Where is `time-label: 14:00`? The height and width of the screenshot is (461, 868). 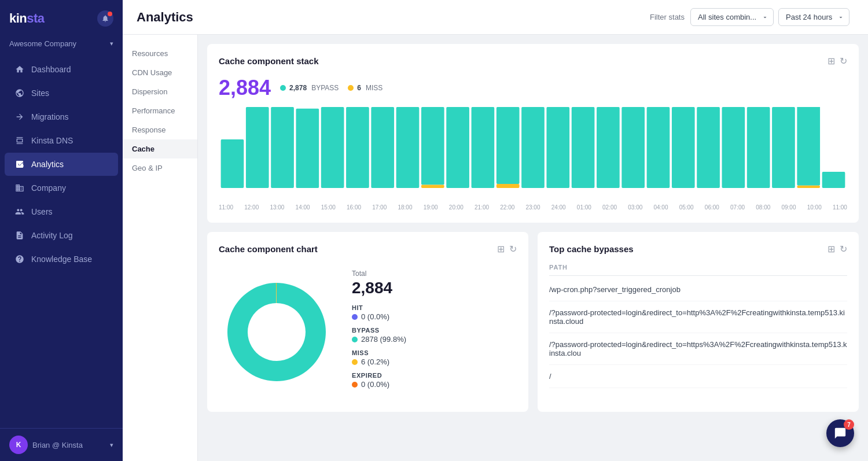 time-label: 14:00 is located at coordinates (303, 207).